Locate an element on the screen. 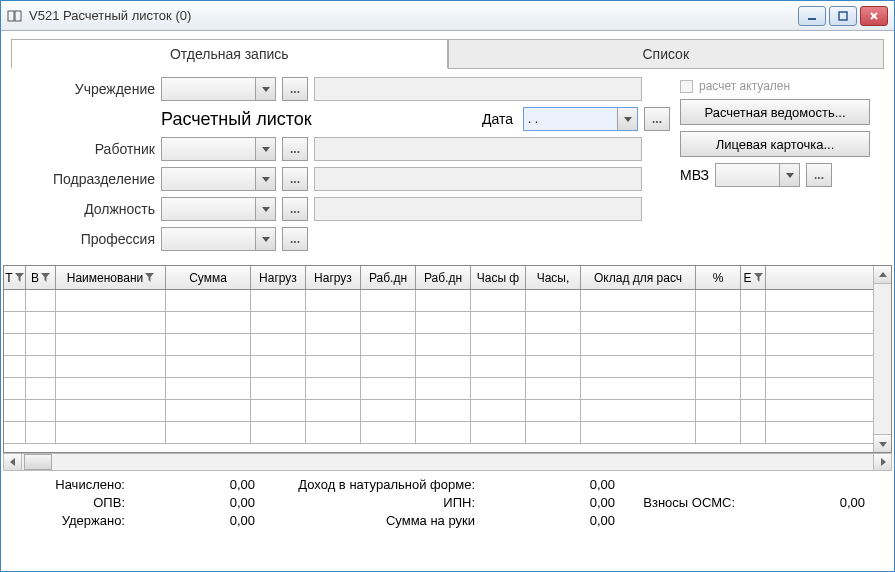 The width and height of the screenshot is (895, 572). department-combo is located at coordinates (218, 179).